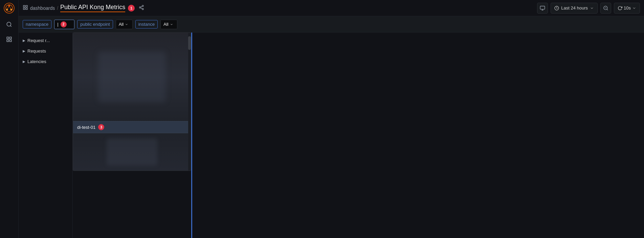 The image size is (644, 238). Describe the element at coordinates (627, 8) in the screenshot. I see `refresh-interval-label: 10s` at that location.